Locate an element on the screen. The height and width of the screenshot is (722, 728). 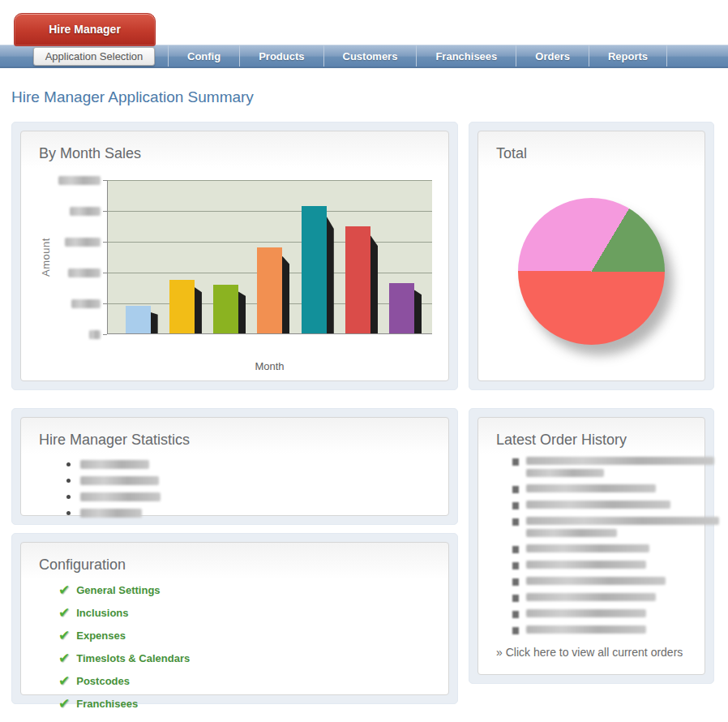
statistics-title: Hire Manager Statistics is located at coordinates (235, 440).